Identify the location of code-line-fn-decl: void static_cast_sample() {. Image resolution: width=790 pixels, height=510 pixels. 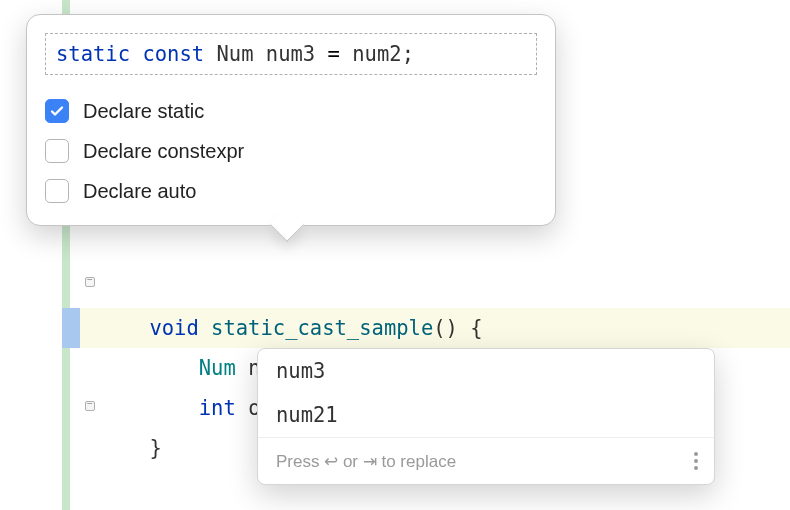
(292, 288).